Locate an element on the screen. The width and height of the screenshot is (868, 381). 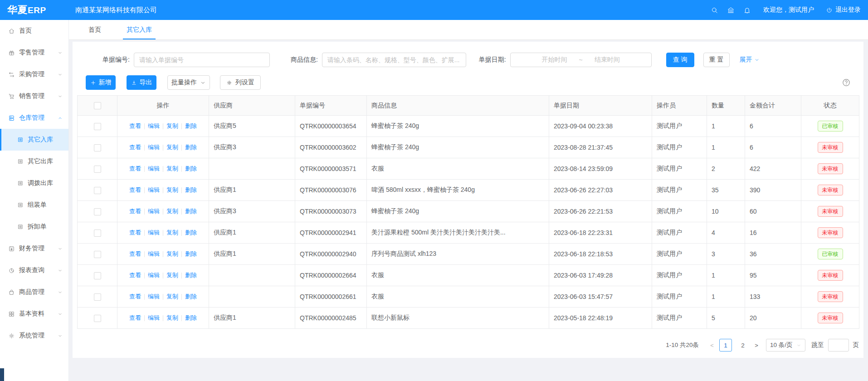
page-number-2: 2 is located at coordinates (743, 345).